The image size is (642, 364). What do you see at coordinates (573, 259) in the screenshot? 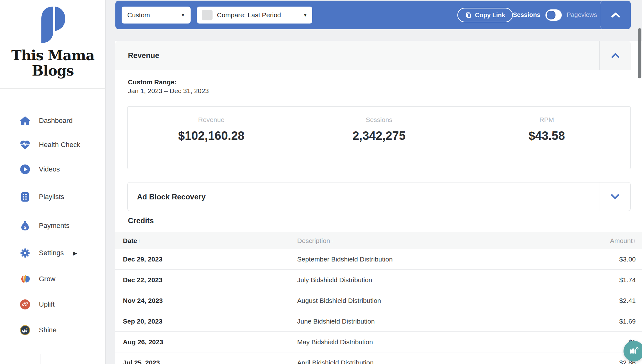
I see `credit-amount: $3.00` at bounding box center [573, 259].